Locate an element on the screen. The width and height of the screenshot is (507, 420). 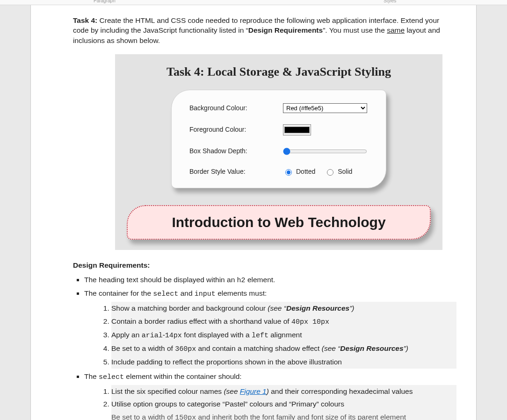
select-reqs: List the six specified colour names (see… is located at coordinates (284, 403).